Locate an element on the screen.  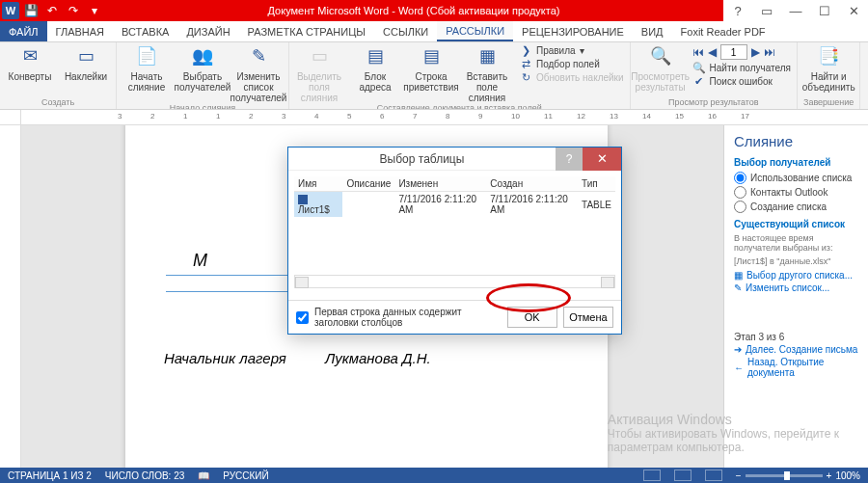
envelopes-button: ✉Конверты is located at coordinates (30, 64).